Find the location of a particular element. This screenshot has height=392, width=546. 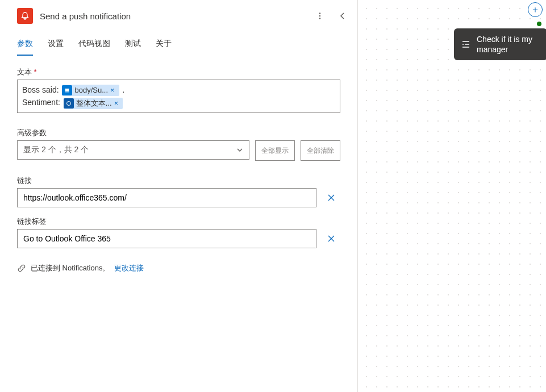

token-body-text: body/Su... is located at coordinates (91, 90).